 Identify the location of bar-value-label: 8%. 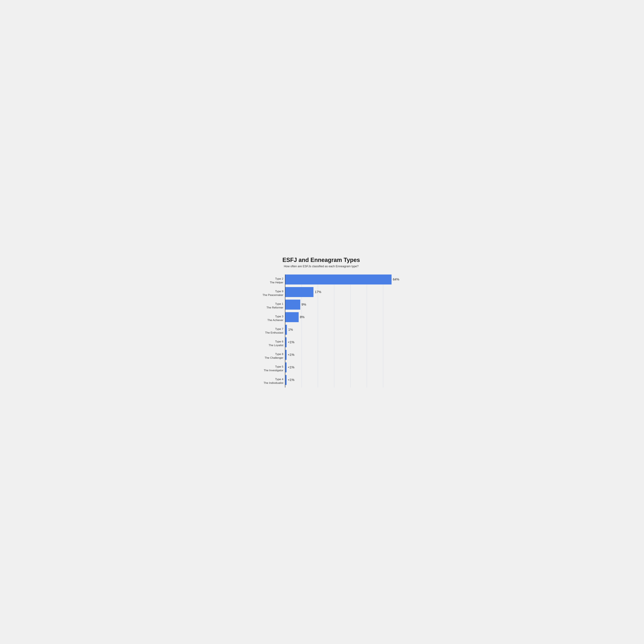
(302, 317).